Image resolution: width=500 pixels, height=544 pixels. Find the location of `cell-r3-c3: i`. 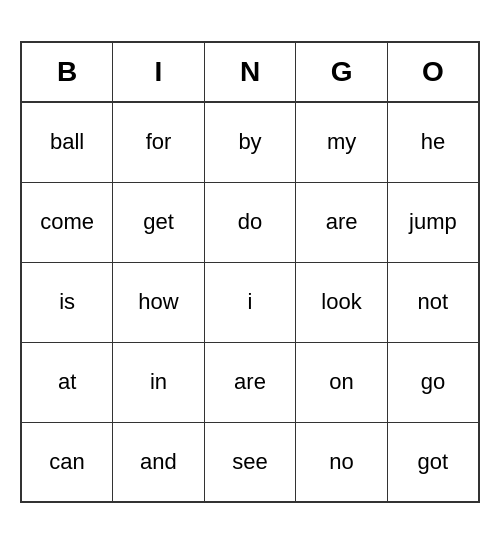

cell-r3-c3: i is located at coordinates (250, 302).